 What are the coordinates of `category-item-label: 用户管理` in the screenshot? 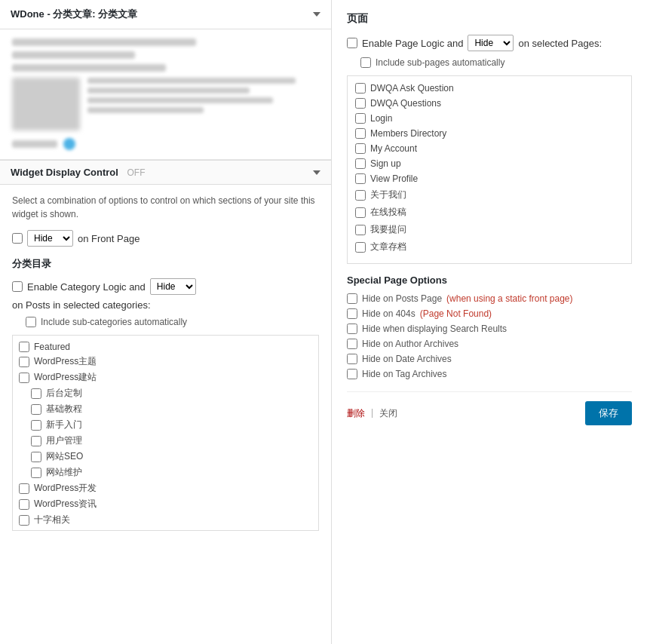 It's located at (64, 440).